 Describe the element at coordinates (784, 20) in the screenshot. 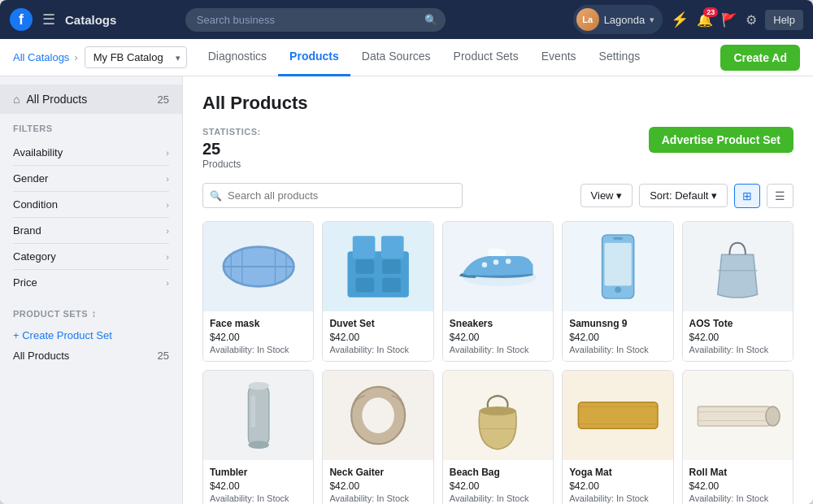

I see `help-button: Help` at that location.